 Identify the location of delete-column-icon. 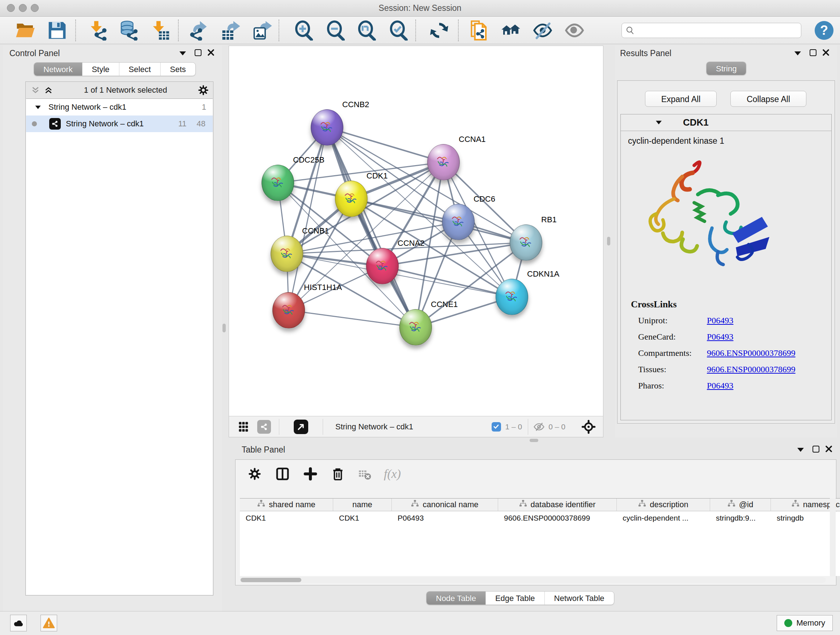
(338, 474).